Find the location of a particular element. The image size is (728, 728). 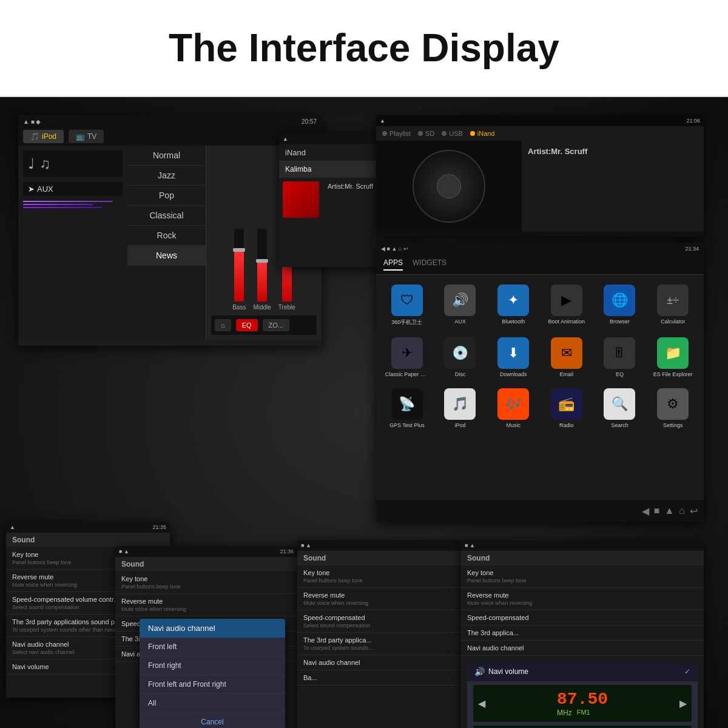

navi-front-both: Front left and Front right is located at coordinates (212, 684).